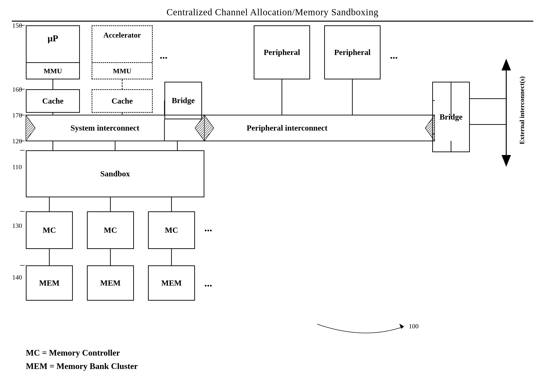  I want to click on peripheral-2-label: Peripheral, so click(353, 52).